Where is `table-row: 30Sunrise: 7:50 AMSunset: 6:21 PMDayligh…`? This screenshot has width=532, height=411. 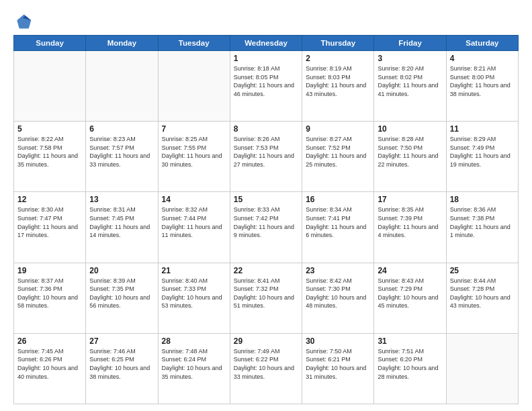 table-row: 30Sunrise: 7:50 AMSunset: 6:21 PMDayligh… is located at coordinates (339, 368).